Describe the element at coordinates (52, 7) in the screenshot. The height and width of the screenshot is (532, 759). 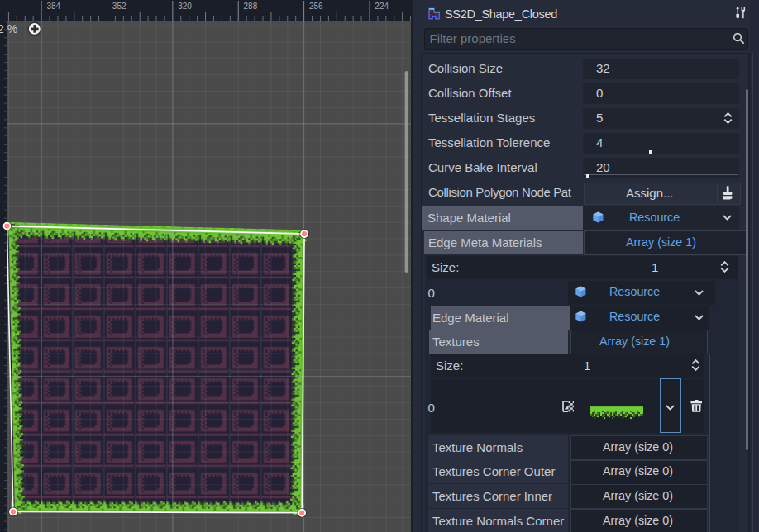
I see `svg-text: -384` at that location.